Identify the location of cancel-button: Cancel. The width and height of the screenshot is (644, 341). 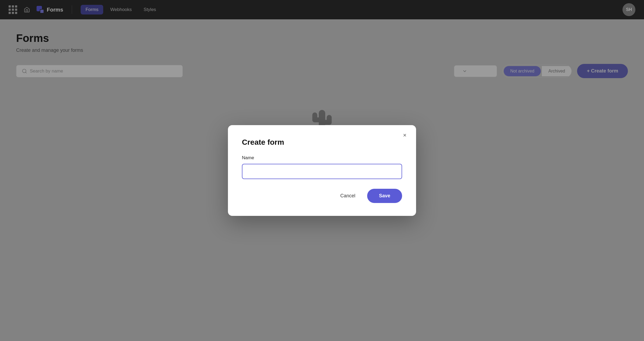
(348, 196).